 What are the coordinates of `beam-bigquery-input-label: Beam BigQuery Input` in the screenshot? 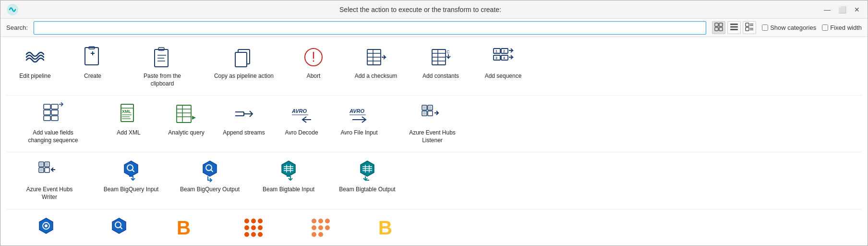 It's located at (132, 190).